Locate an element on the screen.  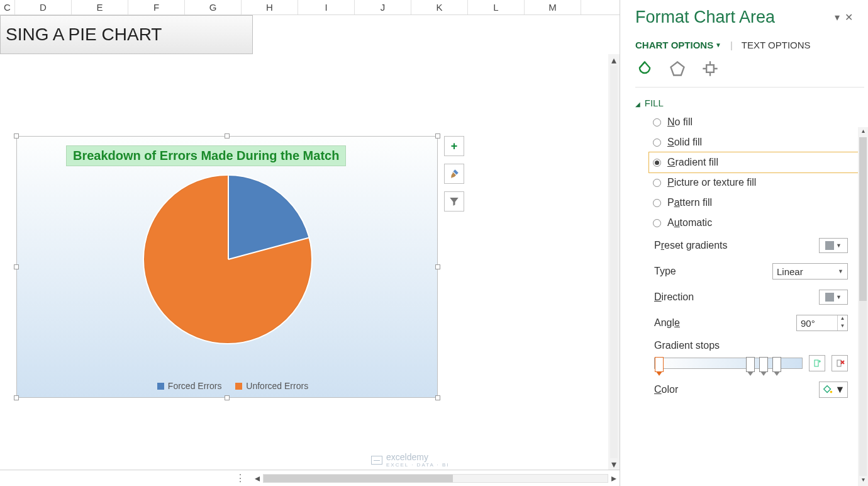
pie-plot is located at coordinates (237, 269).